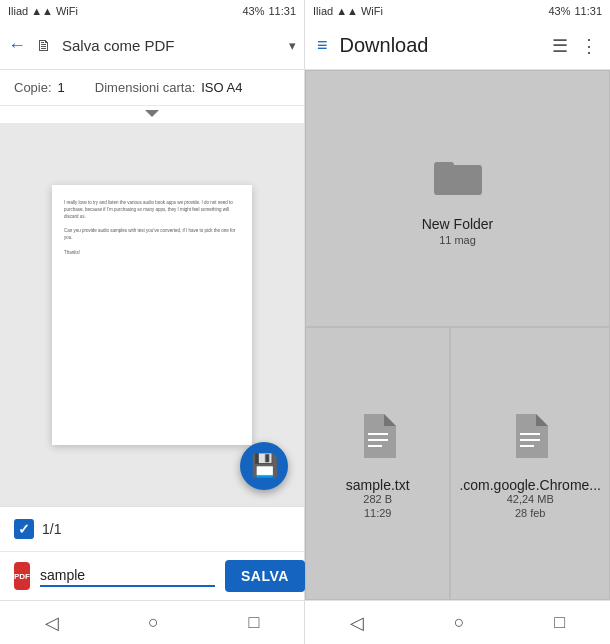 This screenshot has height=644, width=610. Describe the element at coordinates (458, 177) in the screenshot. I see `folder-svg` at that location.